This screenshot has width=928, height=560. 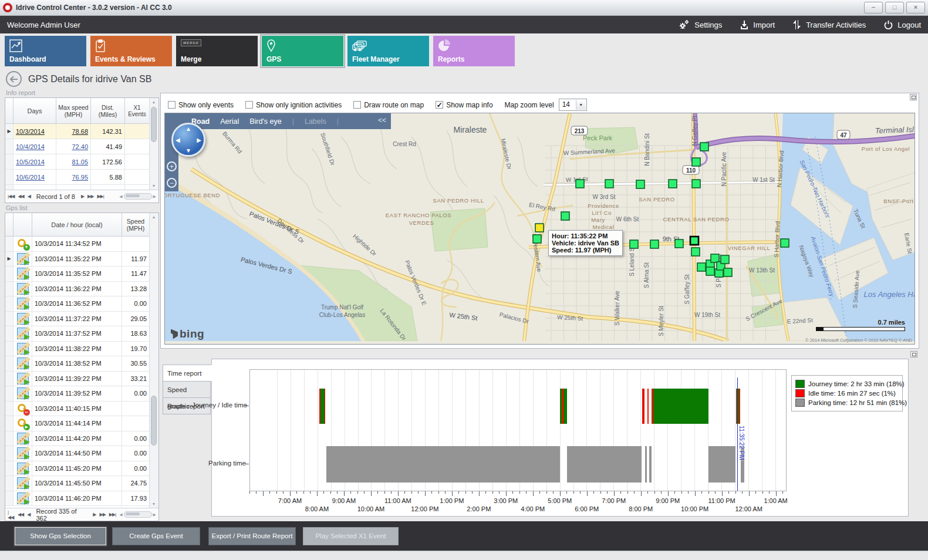 I want to click on gps-list-row: 10/3/2014 11:45:20 PM0.00, so click(x=77, y=469).